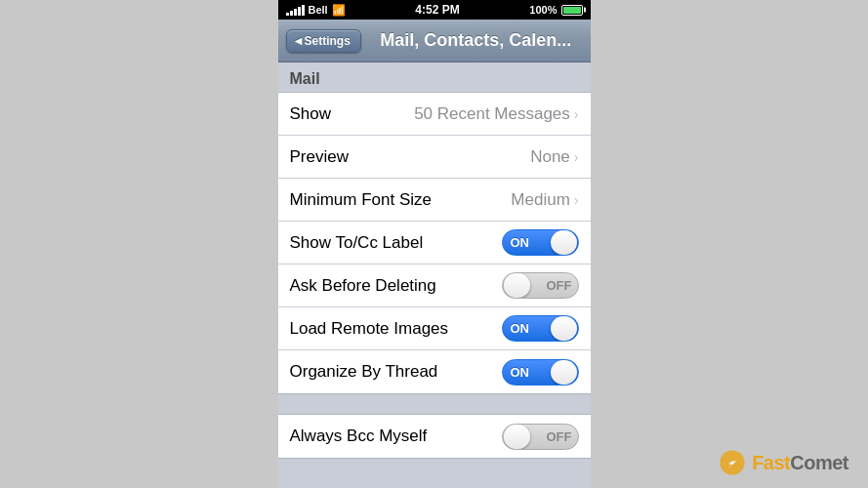 The width and height of the screenshot is (868, 488). What do you see at coordinates (541, 285) in the screenshot?
I see `ask-before-deleting-toggle: OFF` at bounding box center [541, 285].